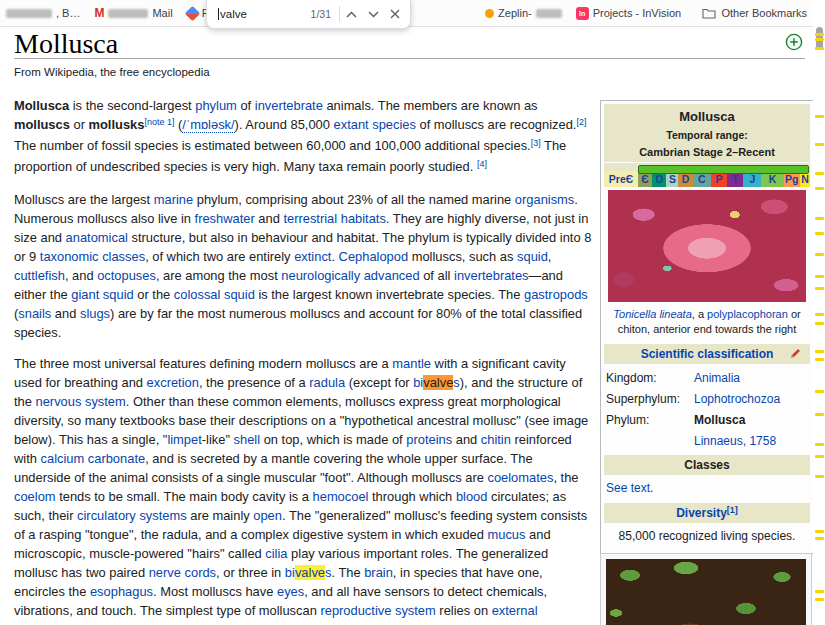 This screenshot has width=825, height=625. What do you see at coordinates (707, 354) in the screenshot?
I see `section-scientific-classification: Scientific classification` at bounding box center [707, 354].